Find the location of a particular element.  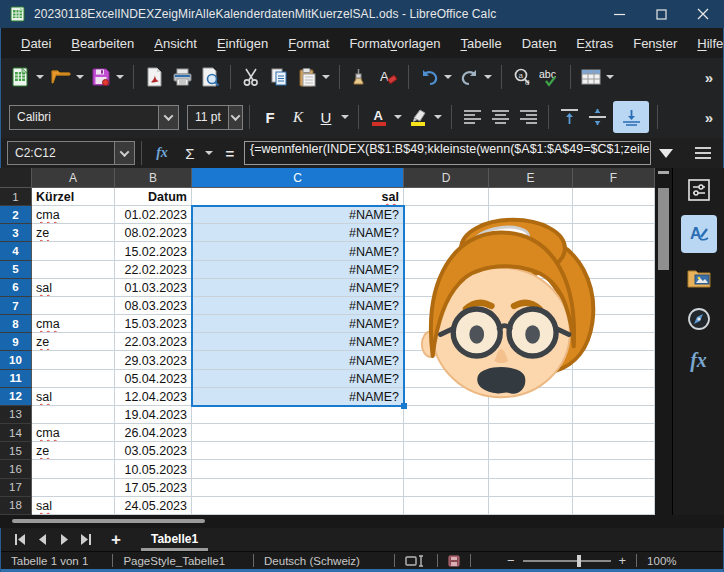

cell-e17 is located at coordinates (531, 488).